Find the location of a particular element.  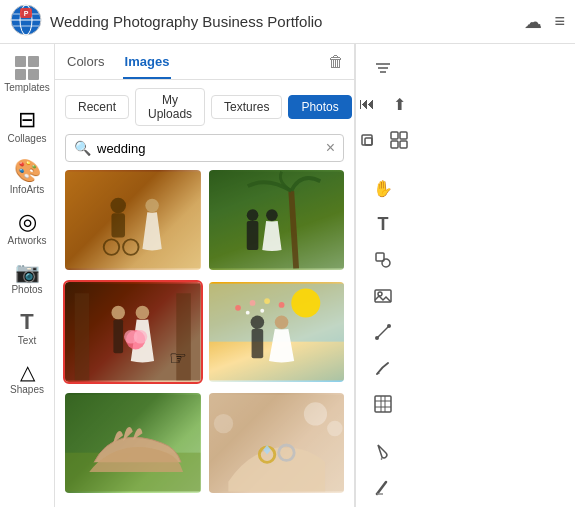

menu-icon: ≡ is located at coordinates (560, 22).